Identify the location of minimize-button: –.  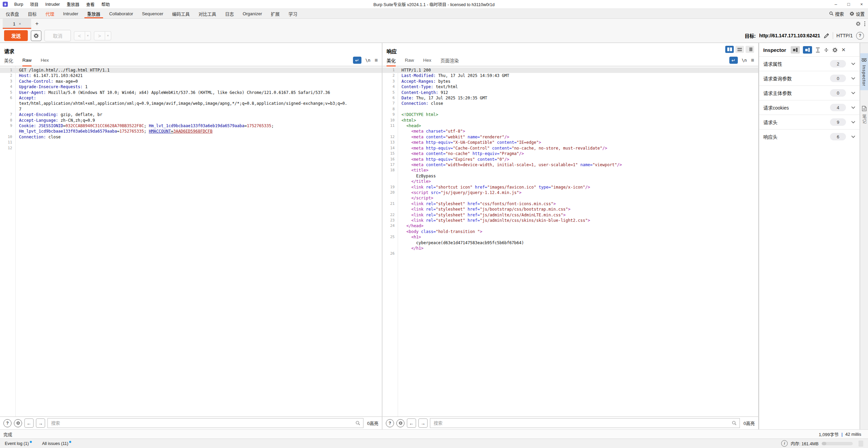
(836, 4).